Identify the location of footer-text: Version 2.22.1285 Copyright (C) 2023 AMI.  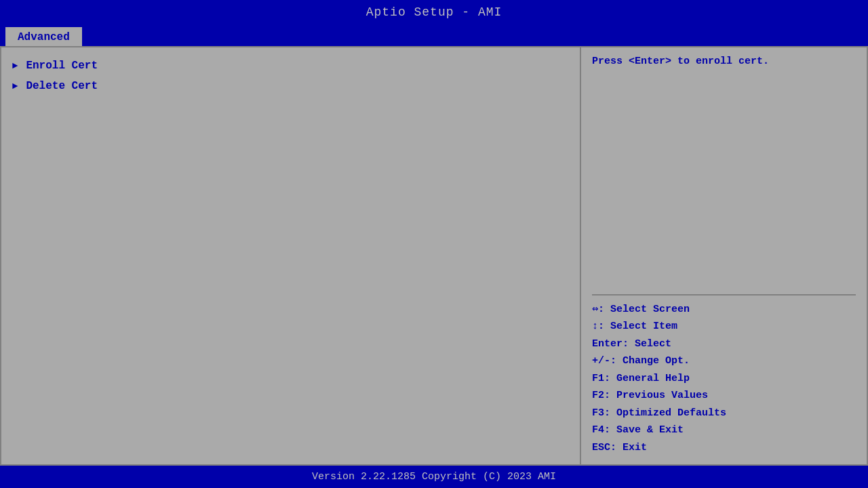
(434, 477).